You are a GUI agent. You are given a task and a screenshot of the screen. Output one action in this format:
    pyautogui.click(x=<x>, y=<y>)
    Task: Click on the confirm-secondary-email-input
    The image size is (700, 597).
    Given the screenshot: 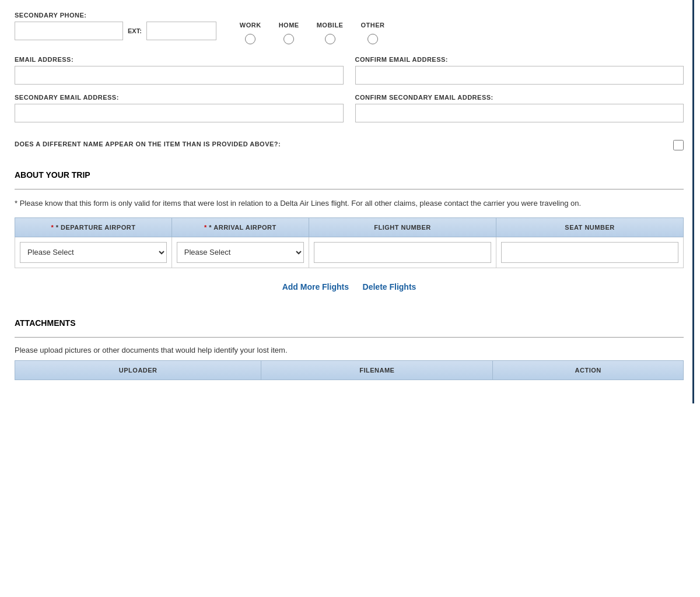 What is the action you would take?
    pyautogui.click(x=520, y=113)
    